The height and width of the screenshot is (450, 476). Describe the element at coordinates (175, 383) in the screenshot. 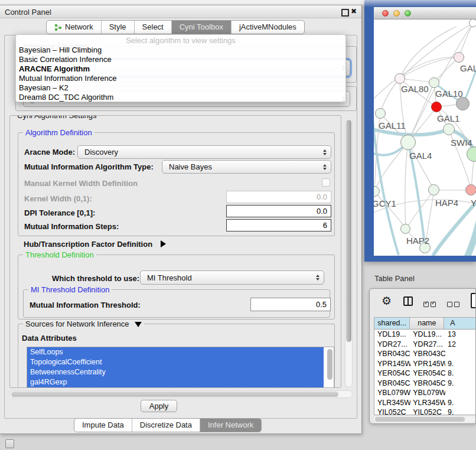

I see `list-item: gal4RGexp` at that location.